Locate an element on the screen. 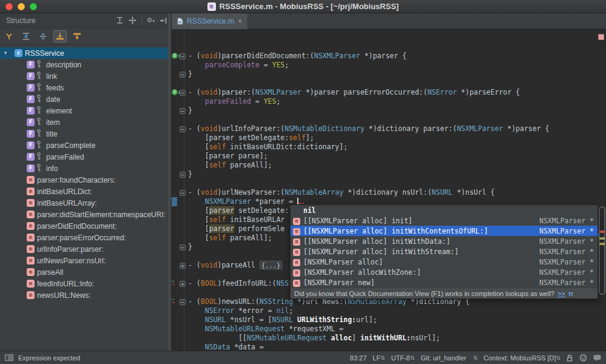 This screenshot has height=364, width=606. tree-row-class: ▼cRSSService is located at coordinates (86, 53).